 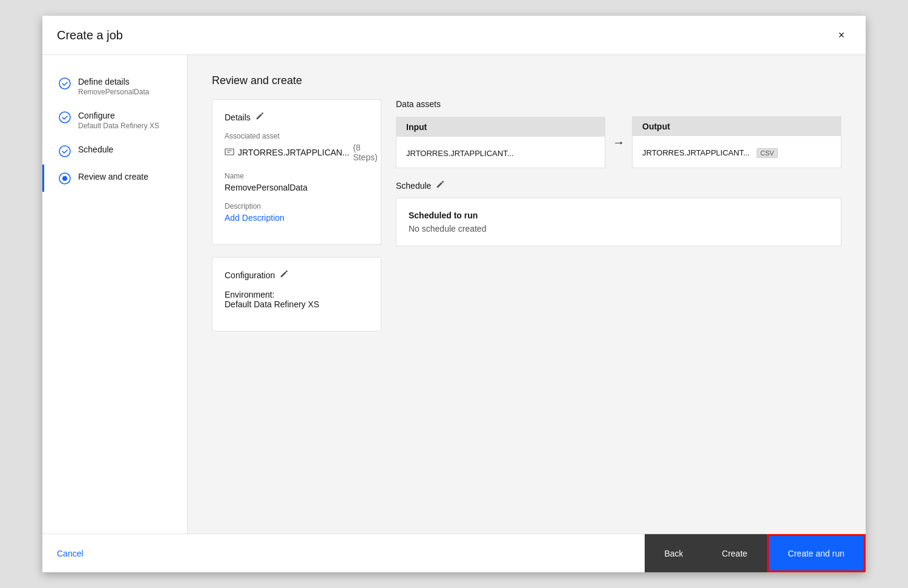 What do you see at coordinates (90, 35) in the screenshot?
I see `modal-title: Create a job` at bounding box center [90, 35].